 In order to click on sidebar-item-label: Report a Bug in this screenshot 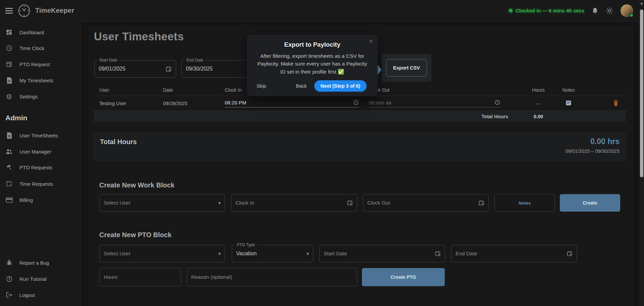, I will do `click(34, 263)`.